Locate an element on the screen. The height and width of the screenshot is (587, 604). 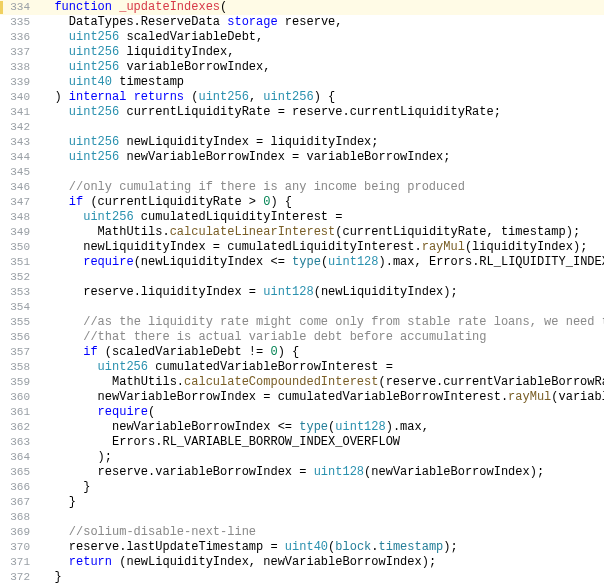
line-number: 348 is located at coordinates (20, 218).